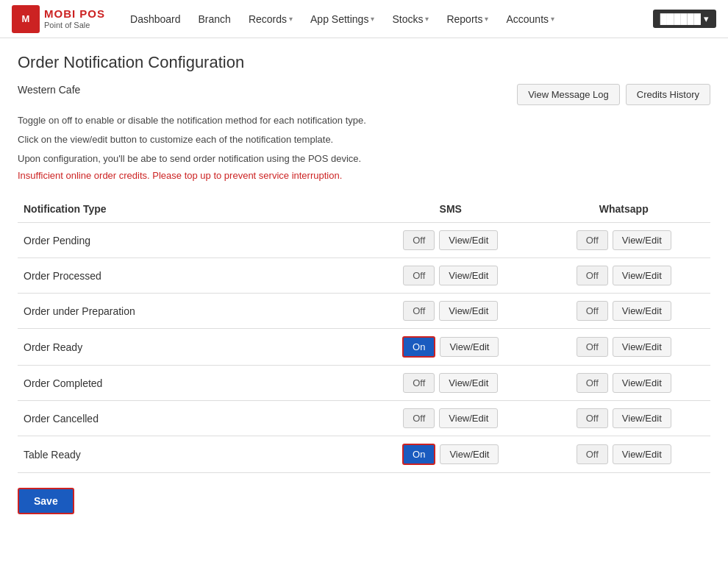 Image resolution: width=728 pixels, height=579 pixels. I want to click on table-row: Order ReadyOnView/EditOffView/Edit, so click(364, 347).